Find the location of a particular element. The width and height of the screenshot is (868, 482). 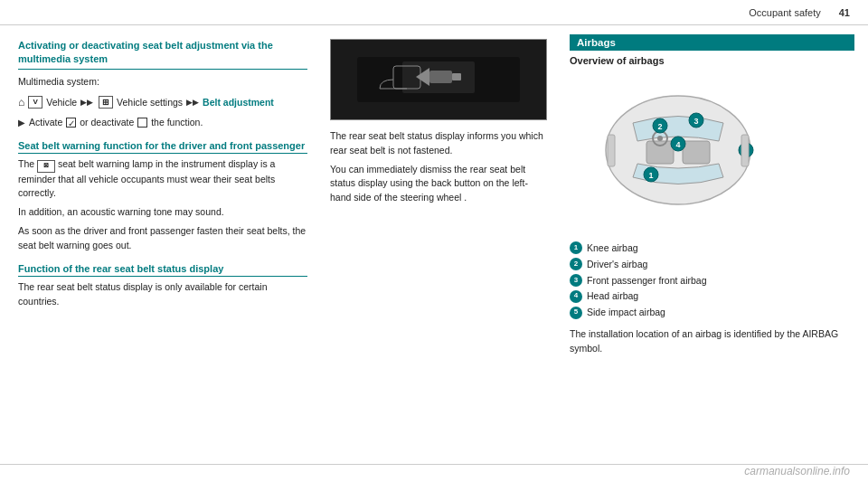

svg-text: 2 is located at coordinates (660, 127).